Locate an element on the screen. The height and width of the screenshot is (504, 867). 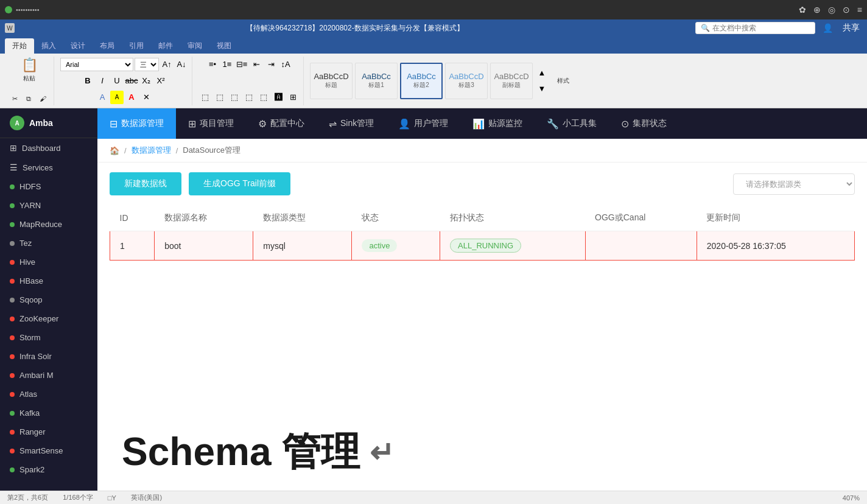
nav-datasource: ⊟ 数据源管理 is located at coordinates (136, 124).